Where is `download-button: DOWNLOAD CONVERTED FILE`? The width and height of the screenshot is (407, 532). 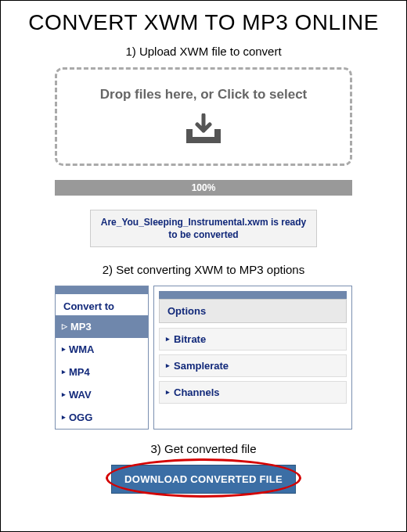 download-button: DOWNLOAD CONVERTED FILE is located at coordinates (204, 479).